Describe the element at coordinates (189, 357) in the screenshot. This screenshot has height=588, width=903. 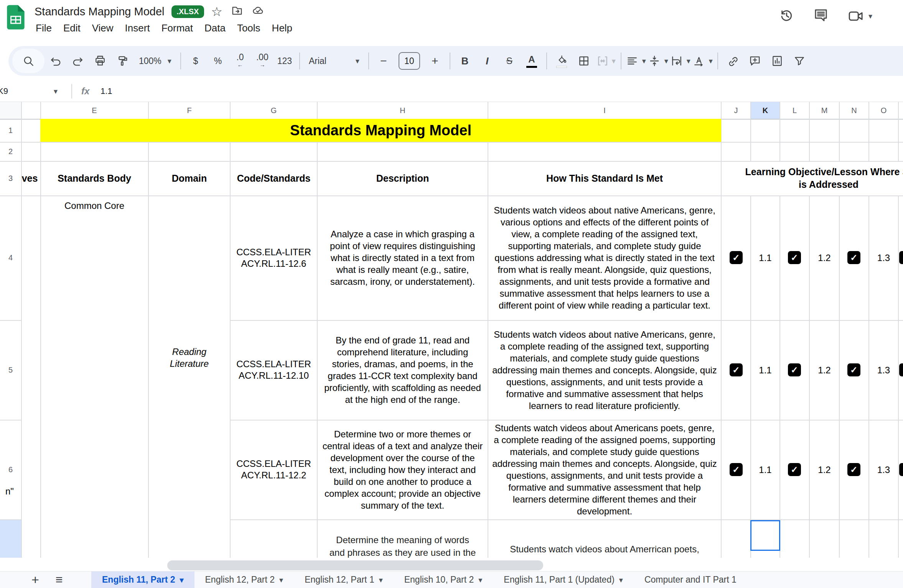
I see `cell-domain: Reading Literature` at that location.